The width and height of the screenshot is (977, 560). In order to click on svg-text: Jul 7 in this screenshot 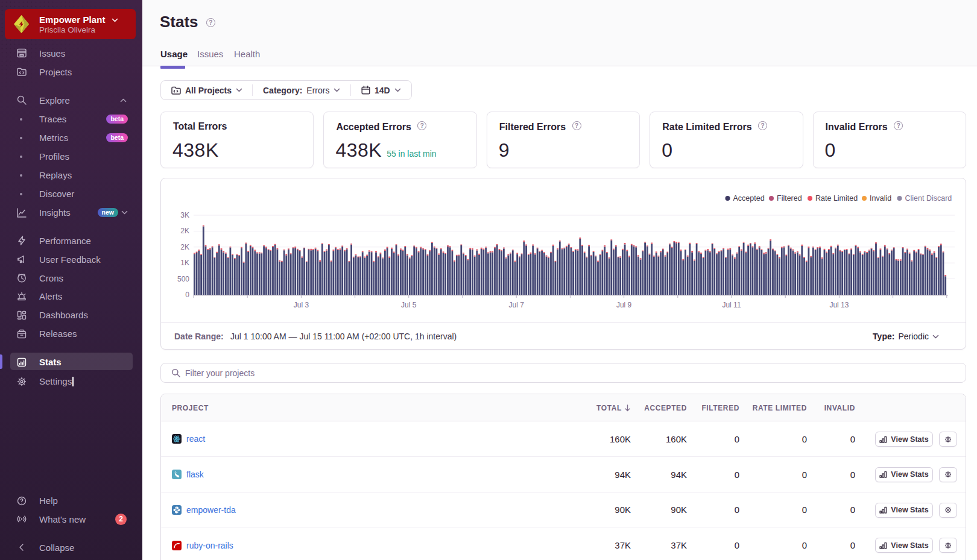, I will do `click(517, 305)`.